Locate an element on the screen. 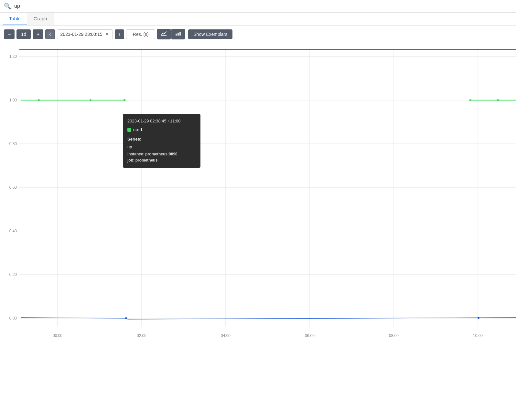  tab-graph: Graph is located at coordinates (40, 19).